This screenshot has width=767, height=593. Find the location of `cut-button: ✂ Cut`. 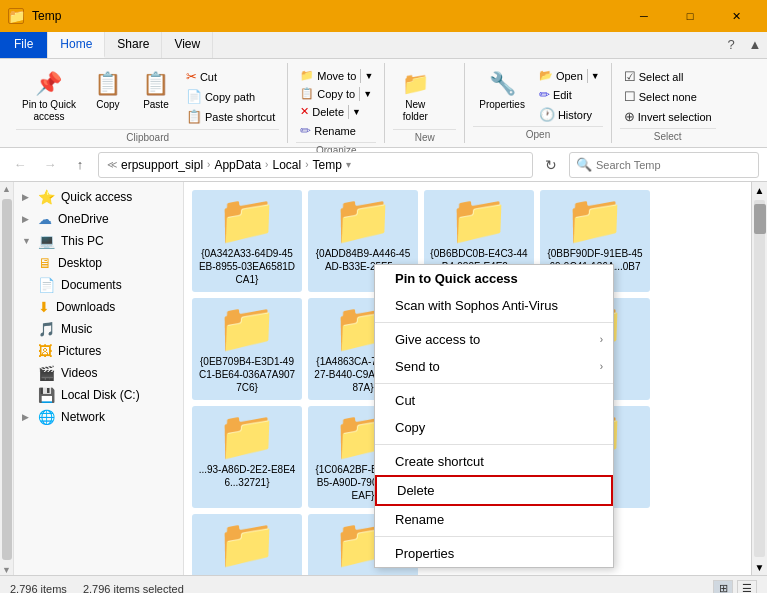

cut-button: ✂ Cut is located at coordinates (230, 76).